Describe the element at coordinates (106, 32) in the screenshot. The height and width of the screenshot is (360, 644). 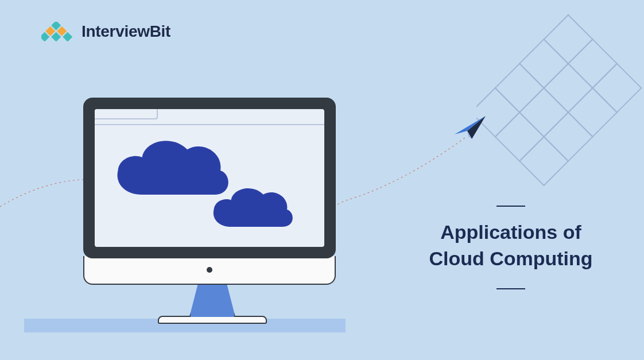
I see `brand-logo: InterviewBit` at that location.